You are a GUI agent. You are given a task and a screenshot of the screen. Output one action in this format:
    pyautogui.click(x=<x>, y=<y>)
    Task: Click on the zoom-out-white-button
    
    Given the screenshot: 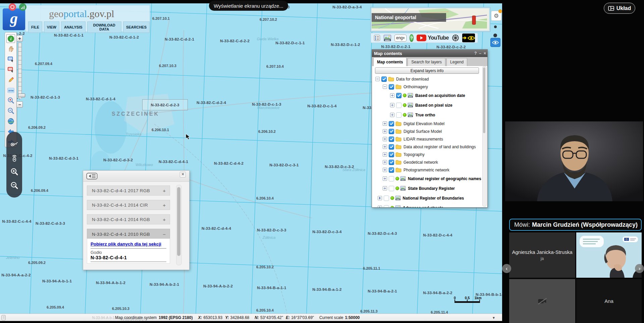 What is the action you would take?
    pyautogui.click(x=14, y=185)
    